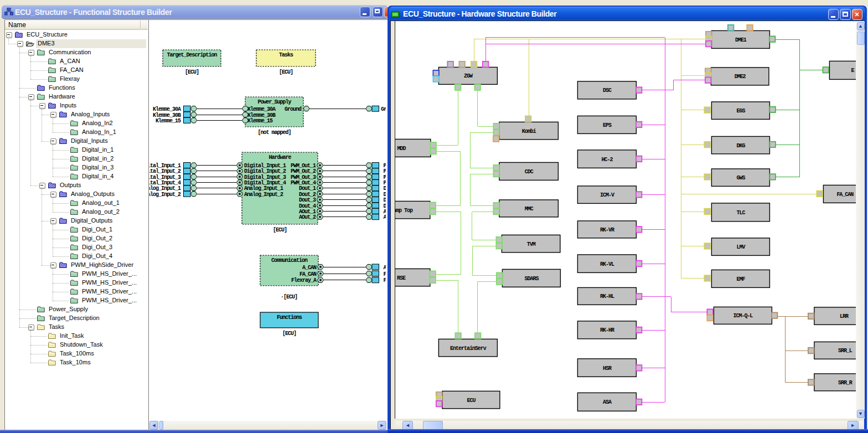 This screenshot has width=868, height=433. What do you see at coordinates (286, 55) in the screenshot?
I see `svg-text: Tasks` at bounding box center [286, 55].